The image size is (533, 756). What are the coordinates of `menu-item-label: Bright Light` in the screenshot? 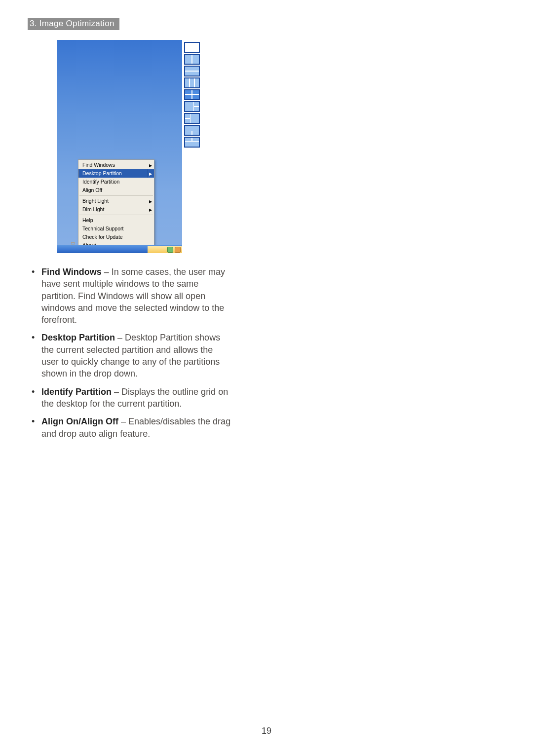 It's located at (96, 201).